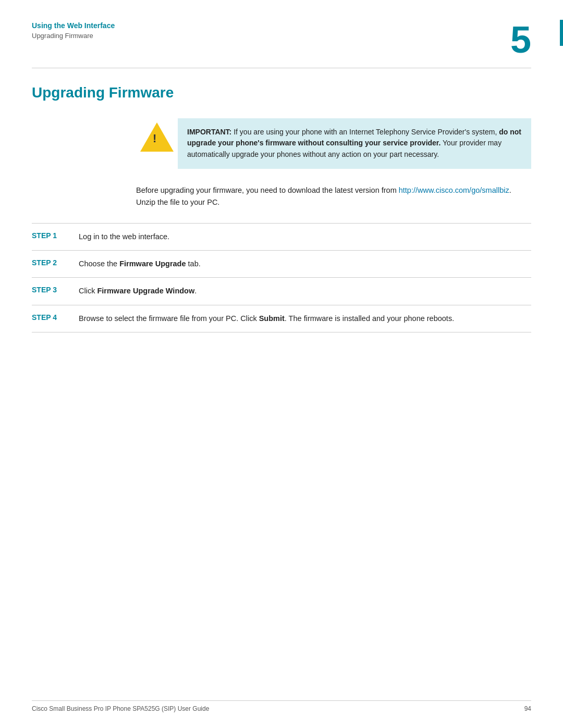  What do you see at coordinates (282, 93) in the screenshot?
I see `page-title: Upgrading Firmware` at bounding box center [282, 93].